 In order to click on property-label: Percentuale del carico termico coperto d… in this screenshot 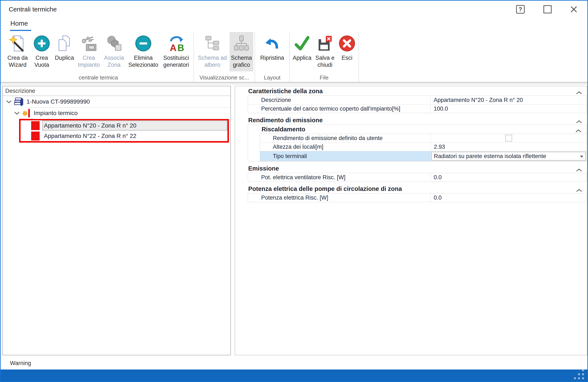, I will do `click(339, 109)`.